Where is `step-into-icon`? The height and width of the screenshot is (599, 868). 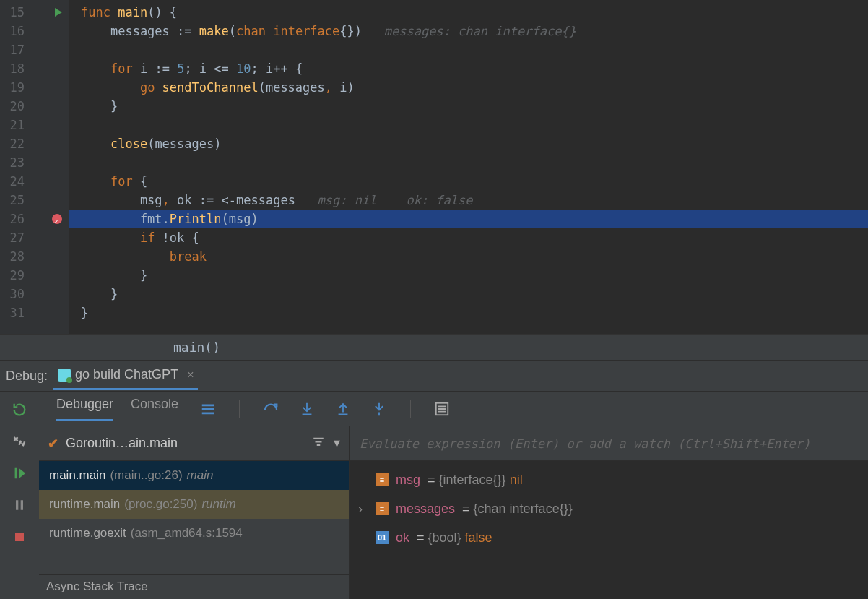
step-into-icon is located at coordinates (307, 409).